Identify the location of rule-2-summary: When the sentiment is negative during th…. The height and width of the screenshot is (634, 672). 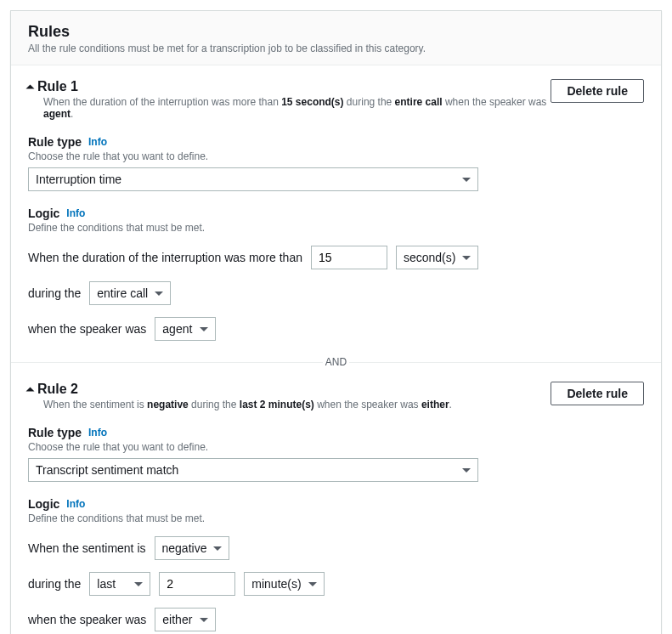
(289, 405).